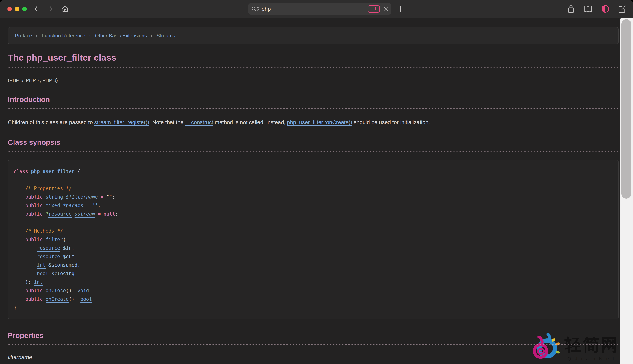 This screenshot has width=633, height=364. I want to click on code-line: public string $filtername = "";, so click(313, 197).